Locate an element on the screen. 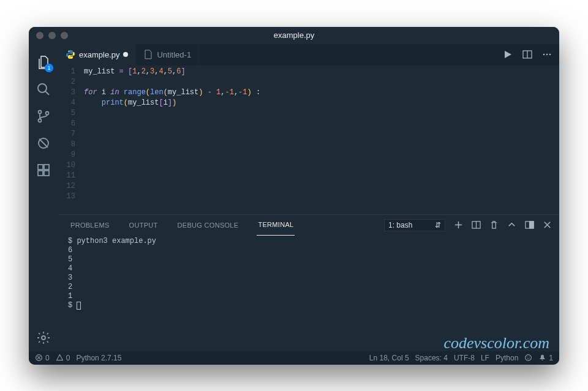  chevron-updown-icon: ⇵ is located at coordinates (438, 225).